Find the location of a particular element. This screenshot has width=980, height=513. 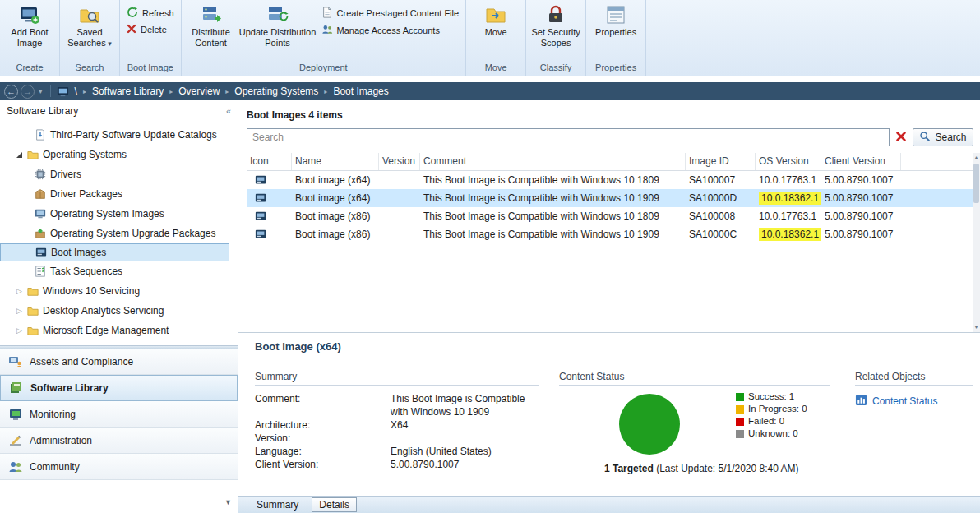

breadcrumb-item-boot-images: Boot Images is located at coordinates (360, 91).